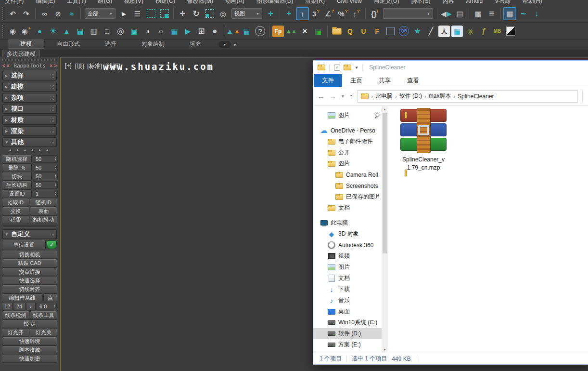 This screenshot has height=371, width=588. Describe the element at coordinates (247, 13) in the screenshot. I see `coord-system-dropdown: 视图▼` at that location.